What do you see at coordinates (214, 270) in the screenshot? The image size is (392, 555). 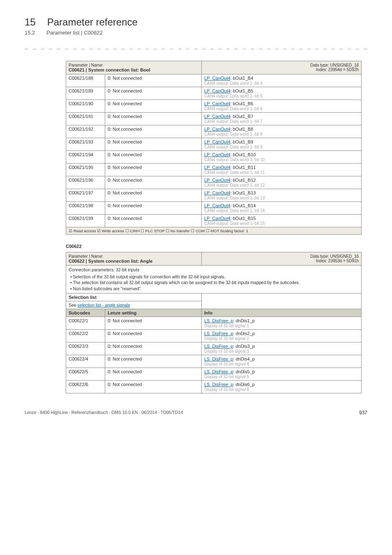 I see `desc-title: Connection parameters: 32-bit inputs` at bounding box center [214, 270].